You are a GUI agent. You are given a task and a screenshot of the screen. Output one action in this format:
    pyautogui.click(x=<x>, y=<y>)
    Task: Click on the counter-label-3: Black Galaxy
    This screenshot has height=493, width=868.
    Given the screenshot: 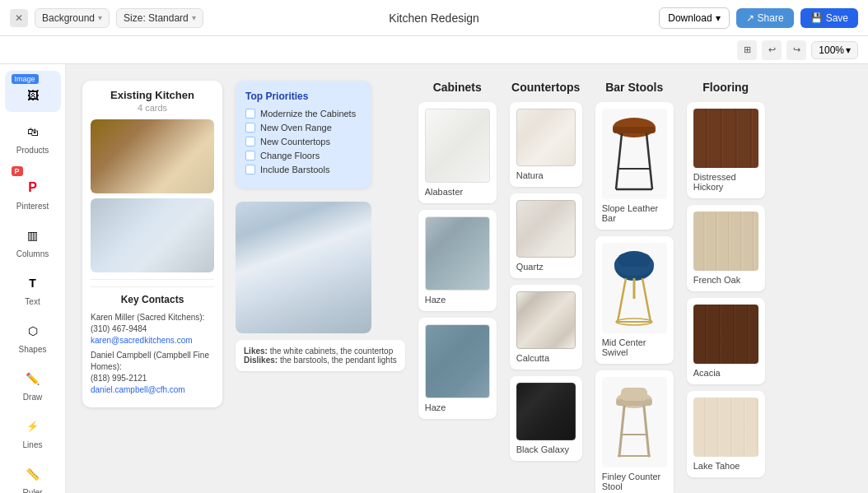 What is the action you would take?
    pyautogui.click(x=546, y=449)
    